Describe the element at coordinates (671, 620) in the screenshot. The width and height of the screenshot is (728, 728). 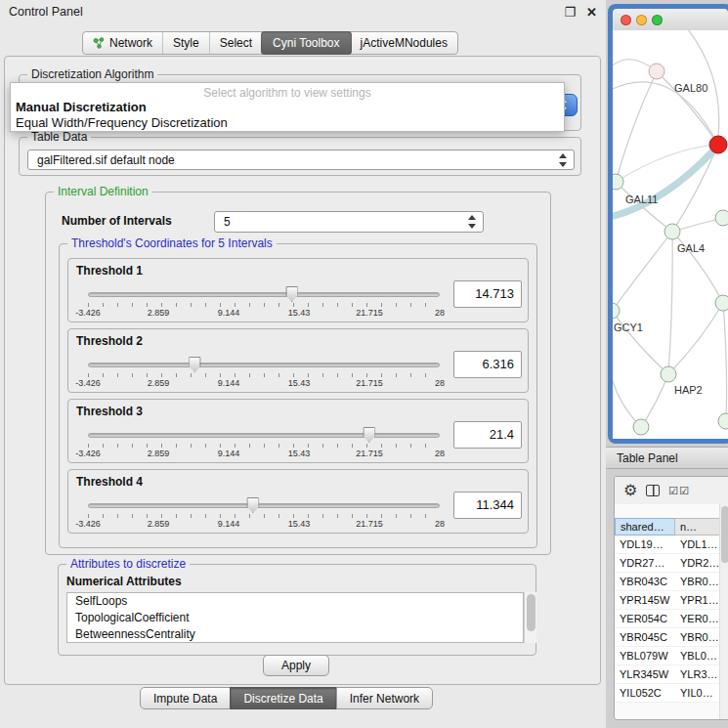
I see `table-row: YER054CYER0…` at that location.